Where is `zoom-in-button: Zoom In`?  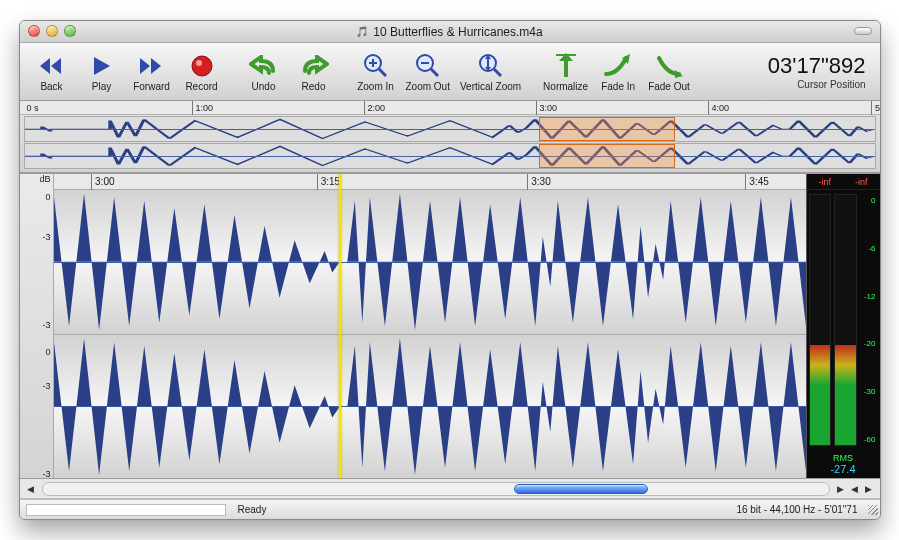
zoom-in-button: Zoom In is located at coordinates (376, 72).